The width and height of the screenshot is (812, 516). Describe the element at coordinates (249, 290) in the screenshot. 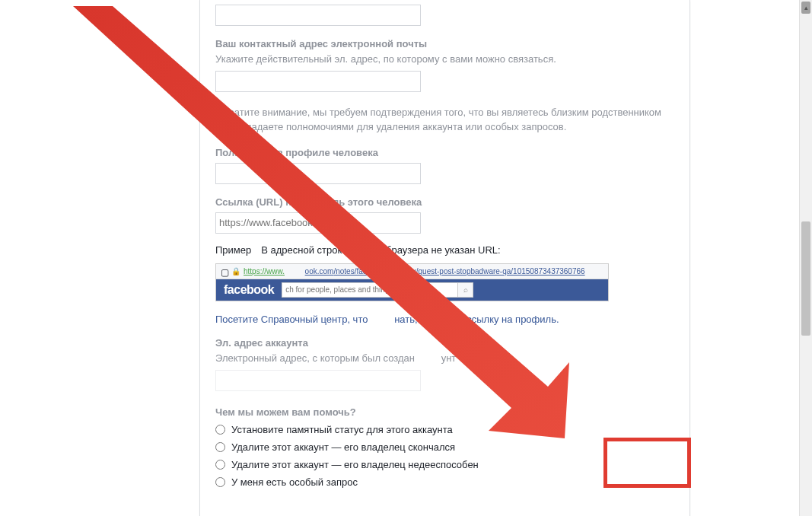

I see `facebook-logo: facebook` at that location.